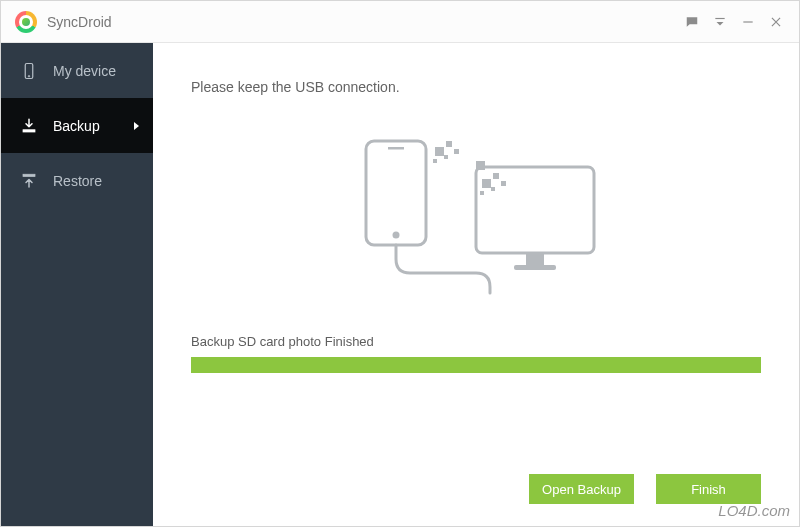  I want to click on progress-bar, so click(476, 365).